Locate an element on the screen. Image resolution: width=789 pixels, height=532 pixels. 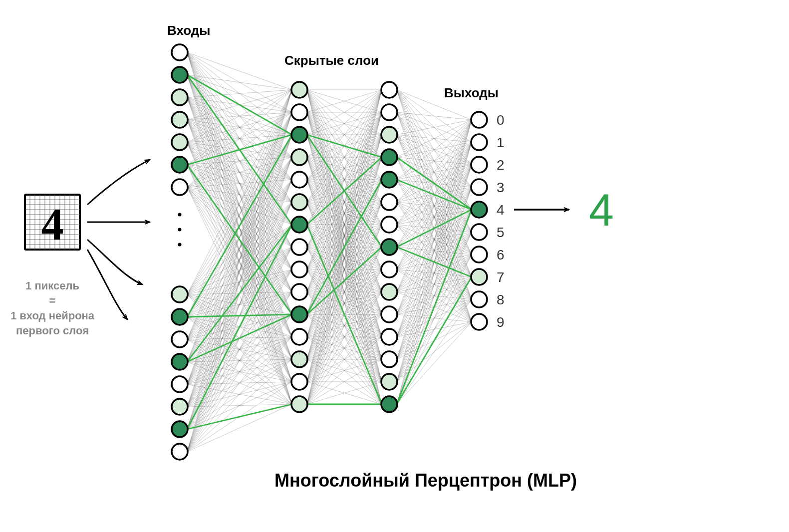
caption-line2: = is located at coordinates (53, 300).